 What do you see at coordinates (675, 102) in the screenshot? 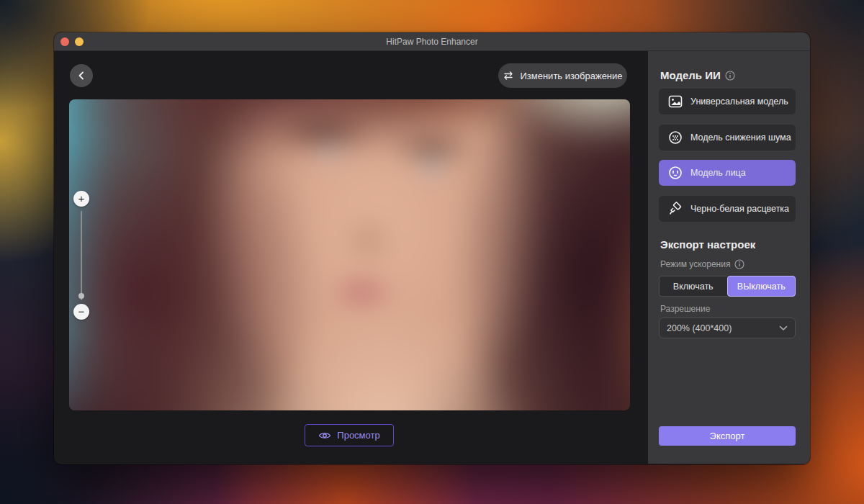
I see `image-icon` at bounding box center [675, 102].